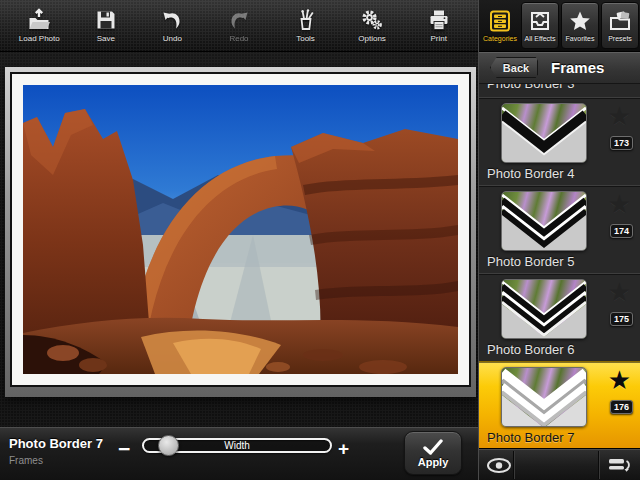 The width and height of the screenshot is (640, 480). I want to click on list-item: ★ 175 Photo Border 6, so click(560, 317).